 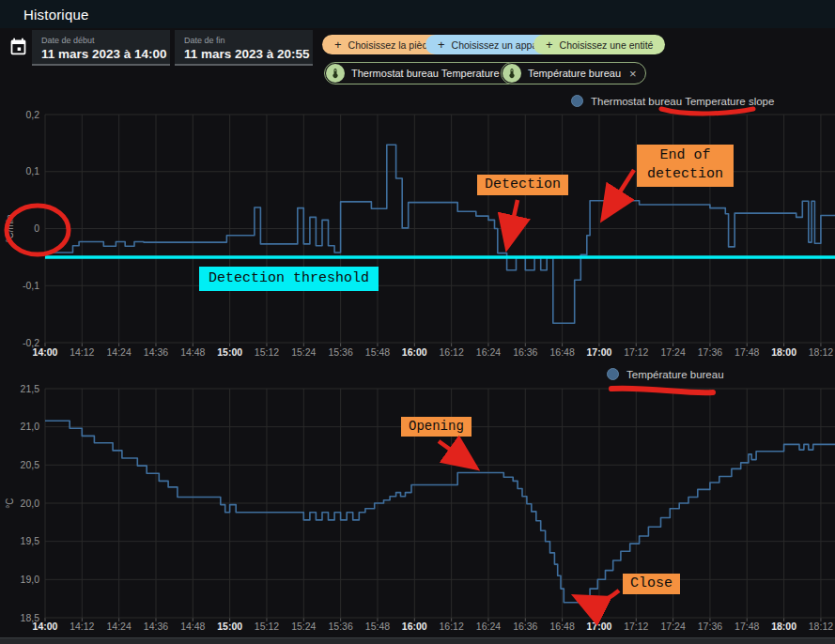 What do you see at coordinates (289, 279) in the screenshot?
I see `annotation-detection-threshold: Detection threshold` at bounding box center [289, 279].